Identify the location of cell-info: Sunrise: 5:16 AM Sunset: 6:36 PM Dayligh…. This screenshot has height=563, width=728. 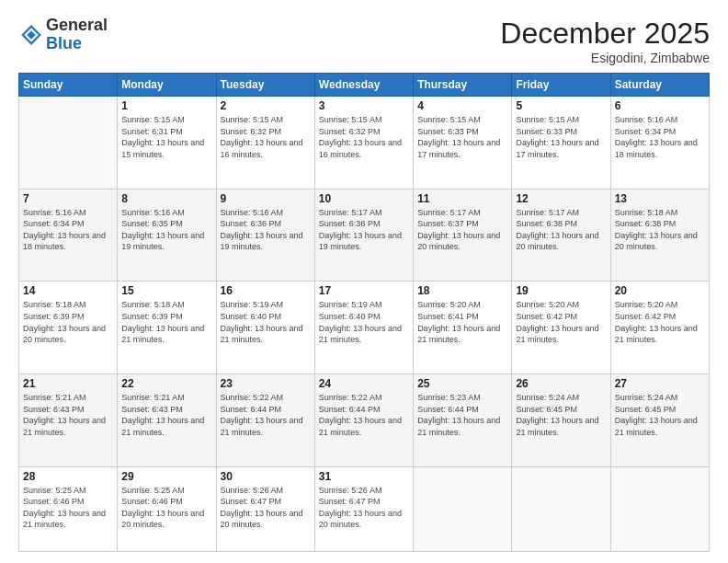
(266, 230).